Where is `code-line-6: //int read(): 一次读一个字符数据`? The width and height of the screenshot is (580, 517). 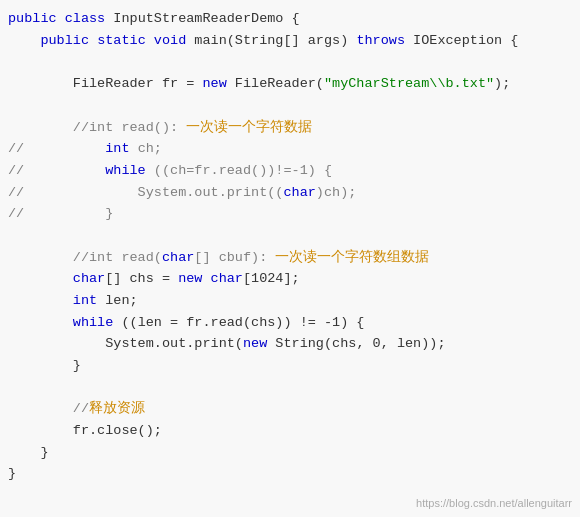 code-line-6: //int read(): 一次读一个字符数据 is located at coordinates (290, 128).